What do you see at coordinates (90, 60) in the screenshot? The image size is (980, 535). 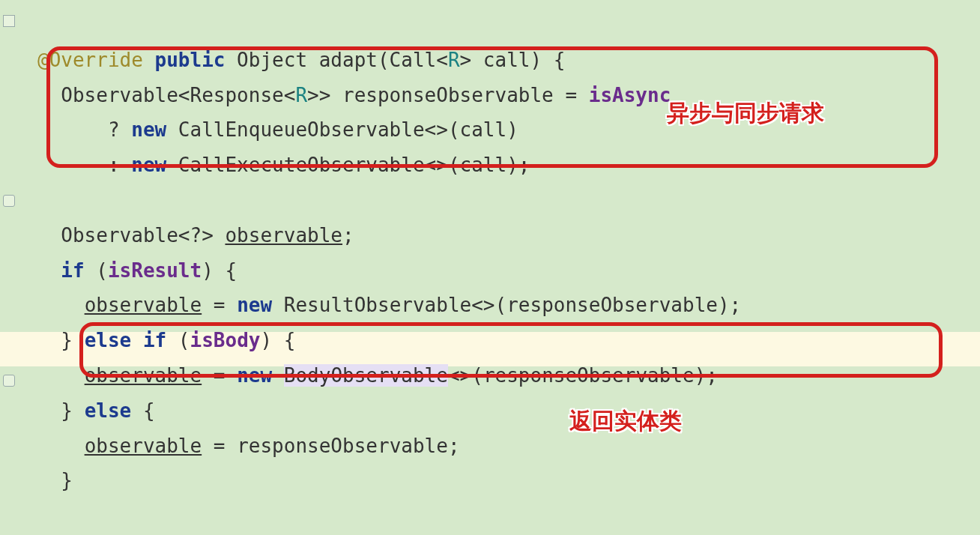 I see `annotation-token: @Override` at bounding box center [90, 60].